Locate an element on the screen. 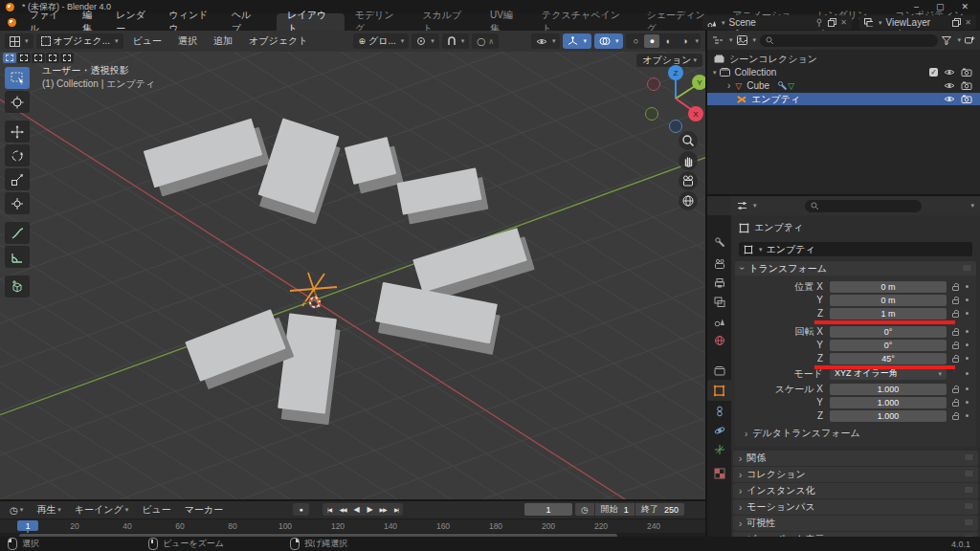 This screenshot has width=980, height=551. gizmo-neg-z-axis is located at coordinates (676, 126).